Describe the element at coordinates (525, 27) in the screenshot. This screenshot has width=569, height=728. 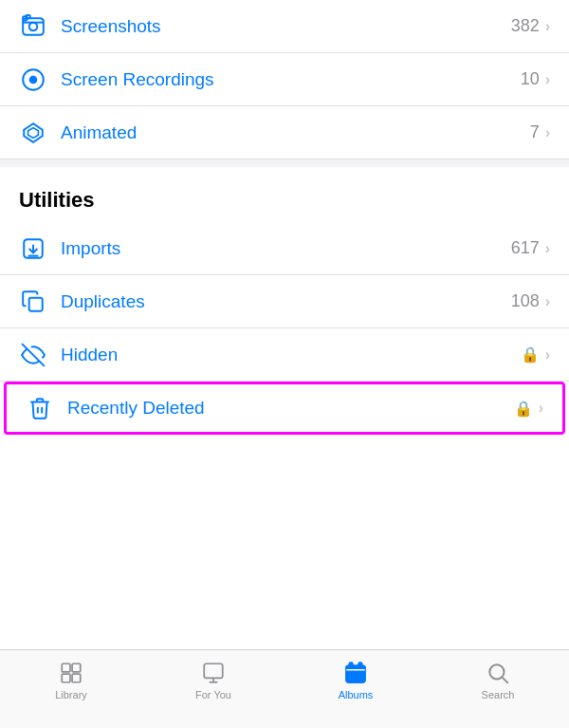
I see `screenshots-count: 382` at that location.